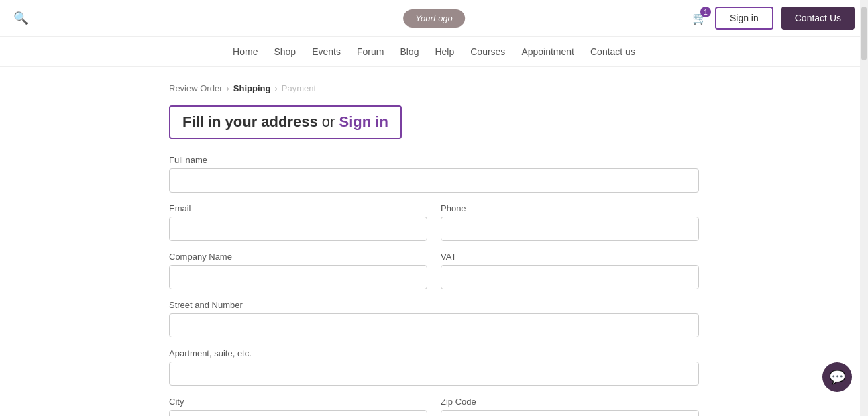  What do you see at coordinates (434, 160) in the screenshot?
I see `full-name-label: Full name` at bounding box center [434, 160].